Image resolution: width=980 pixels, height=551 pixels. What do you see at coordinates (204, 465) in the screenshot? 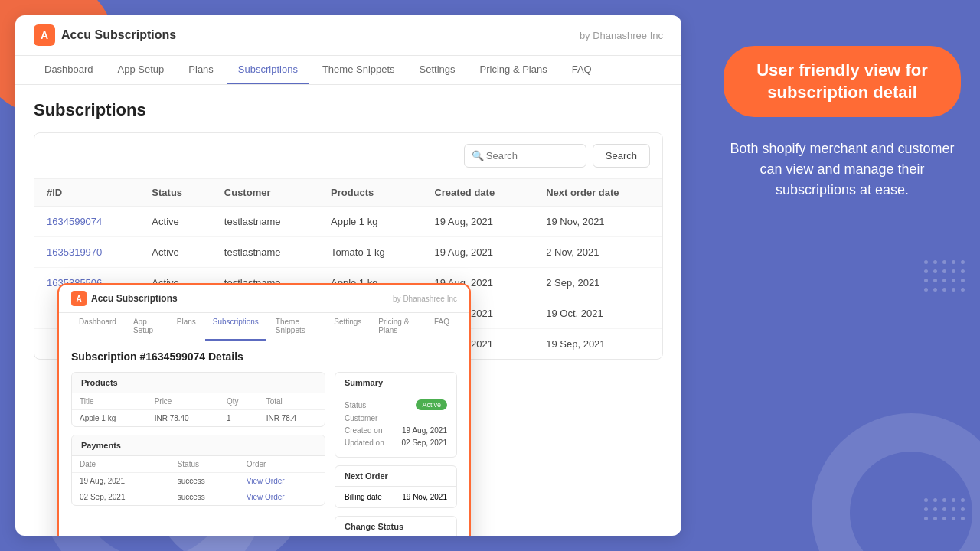
I see `col-pay-status: Status` at bounding box center [204, 465].